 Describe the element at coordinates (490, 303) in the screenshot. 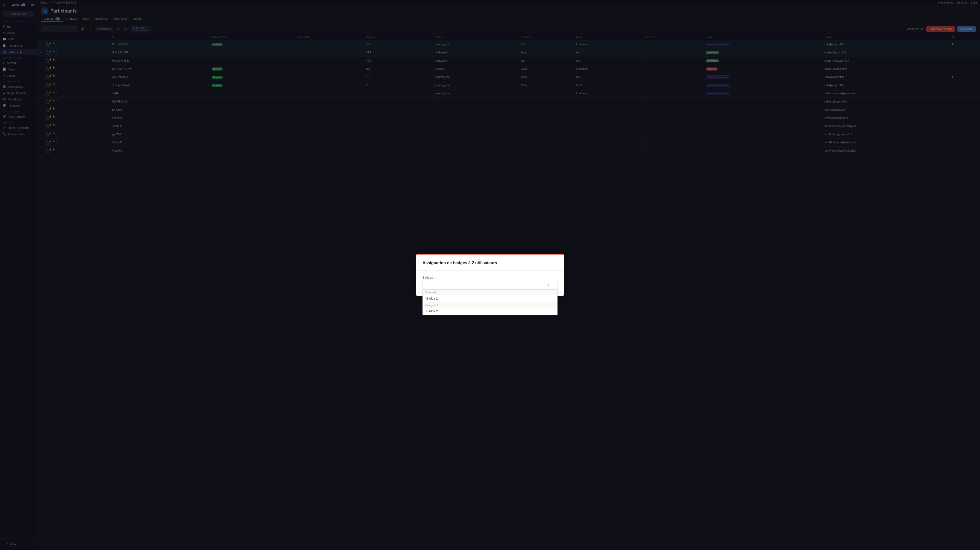

I see `badges-dropdown: Catégorie 1 Badge 1 Catégorie 2 Badge 2` at that location.